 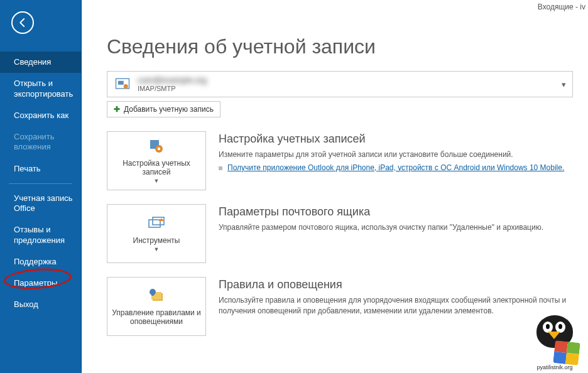 I want to click on sidebar-item-7: Поддержка, so click(x=40, y=262).